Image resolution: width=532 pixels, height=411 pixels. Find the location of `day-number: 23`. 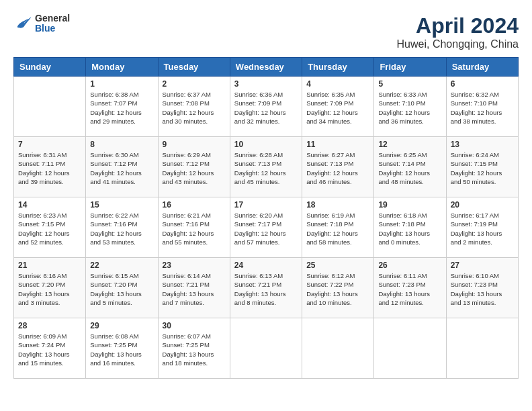

day-number: 23 is located at coordinates (194, 265).